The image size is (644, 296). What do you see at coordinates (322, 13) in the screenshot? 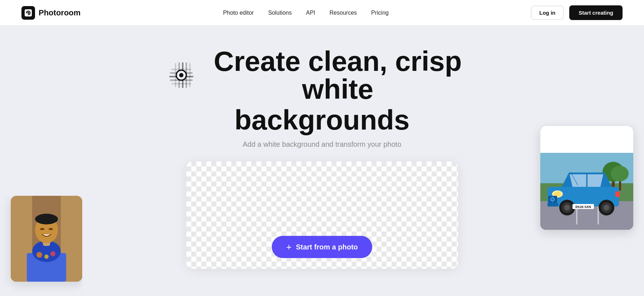
I see `navigation: Photoroom Photo editor Solutions API Res…` at bounding box center [322, 13].